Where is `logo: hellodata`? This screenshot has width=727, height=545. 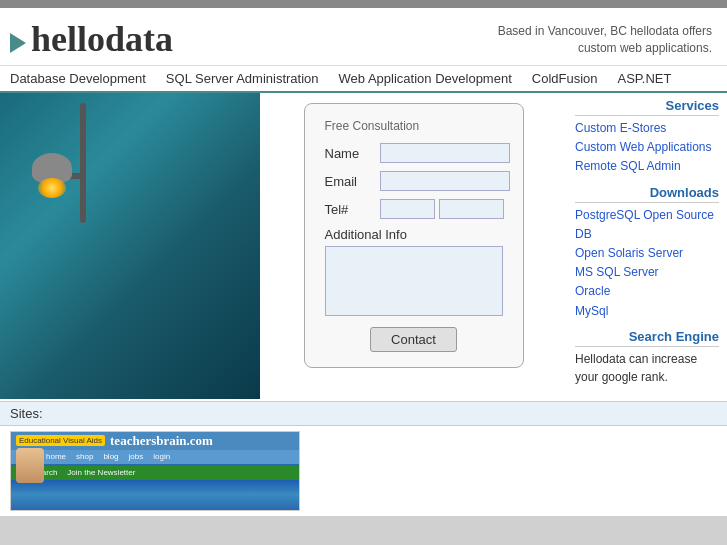 logo: hellodata is located at coordinates (92, 39).